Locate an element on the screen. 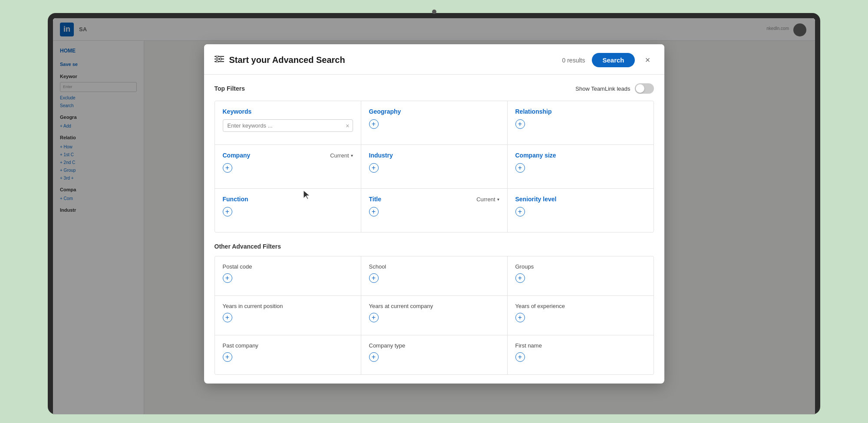 This screenshot has height=423, width=868. relationship-title: Relationship is located at coordinates (581, 111).